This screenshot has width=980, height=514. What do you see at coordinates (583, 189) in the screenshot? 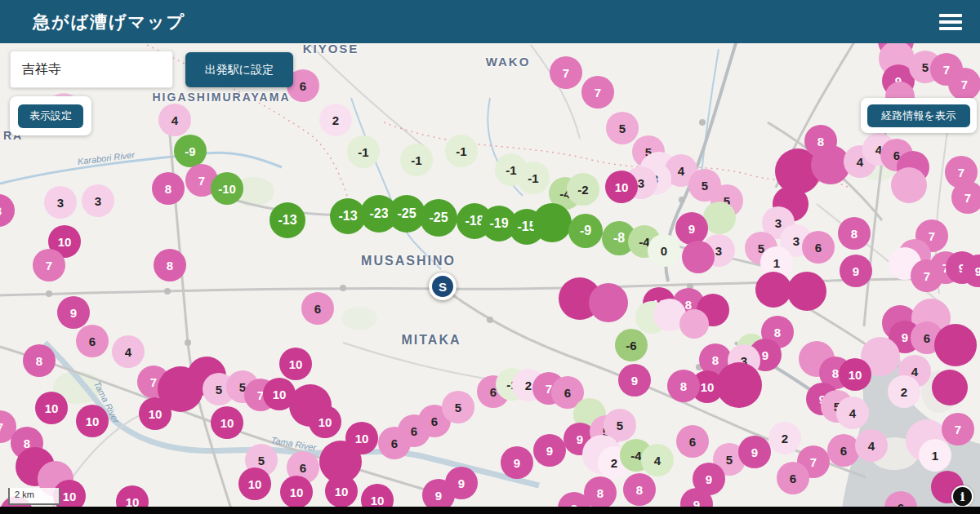
I see `map-marker: -2` at bounding box center [583, 189].